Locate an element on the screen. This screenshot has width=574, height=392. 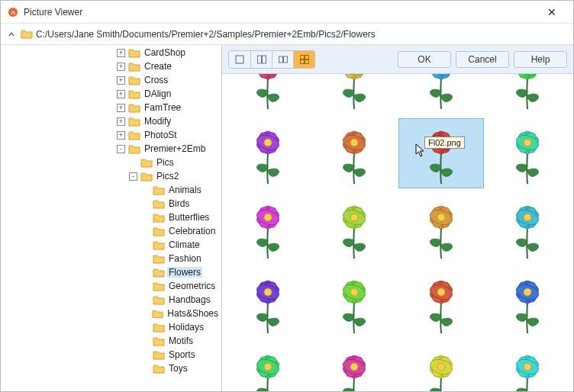
view-list-button is located at coordinates (282, 59).